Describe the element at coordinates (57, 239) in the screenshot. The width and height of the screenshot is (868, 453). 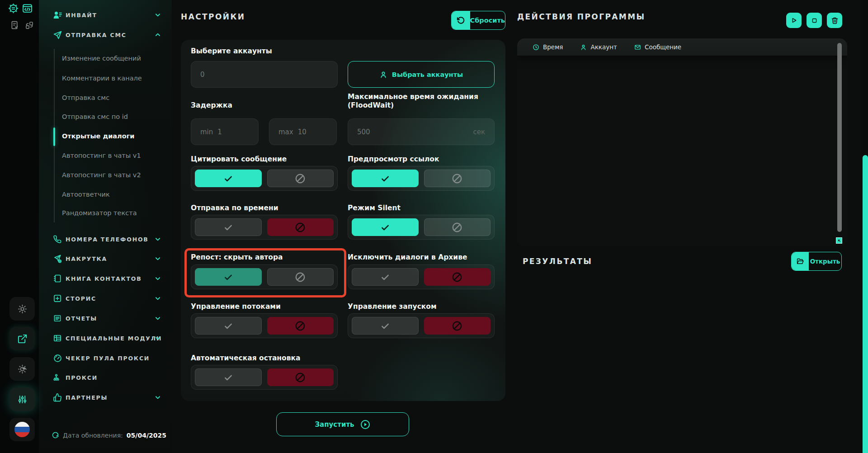
I see `phone-icon` at that location.